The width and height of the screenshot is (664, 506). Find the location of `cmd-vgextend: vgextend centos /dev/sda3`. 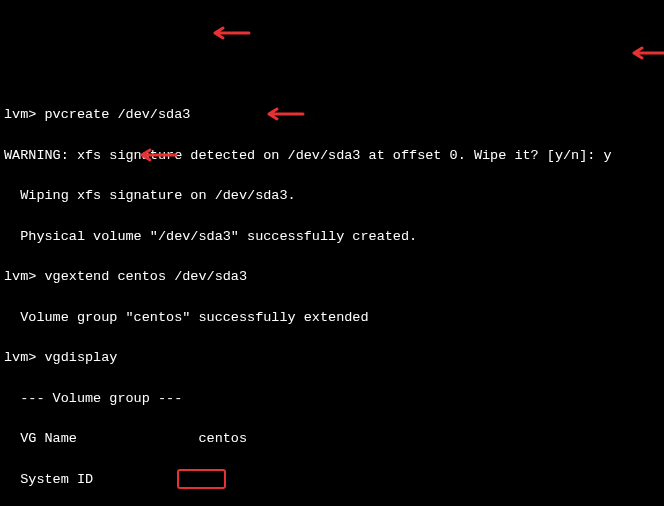

cmd-vgextend: vgextend centos /dev/sda3 is located at coordinates (146, 276).